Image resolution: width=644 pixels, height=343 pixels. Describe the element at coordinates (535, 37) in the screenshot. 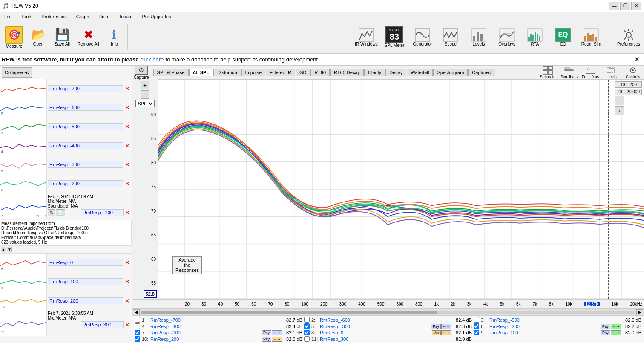

I see `rta-button: RTA` at that location.